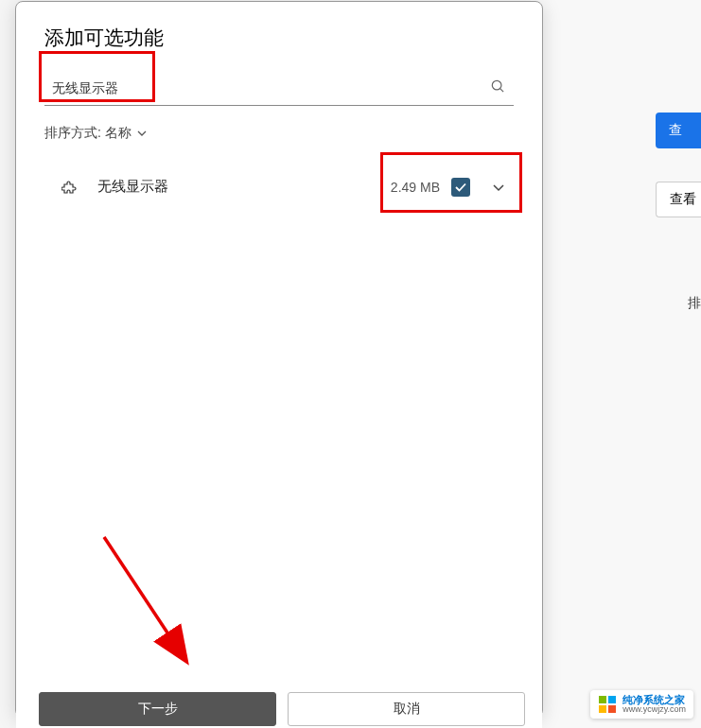 Image resolution: width=701 pixels, height=728 pixels. What do you see at coordinates (641, 704) in the screenshot?
I see `watermark: 纯净系统之家 www.ycwjzy.com` at bounding box center [641, 704].